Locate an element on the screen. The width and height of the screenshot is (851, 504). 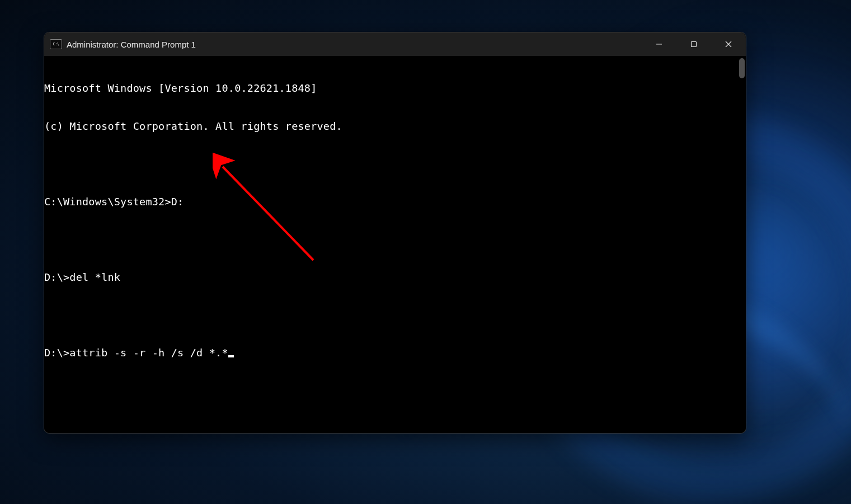
maximize-icon is located at coordinates (694, 44).